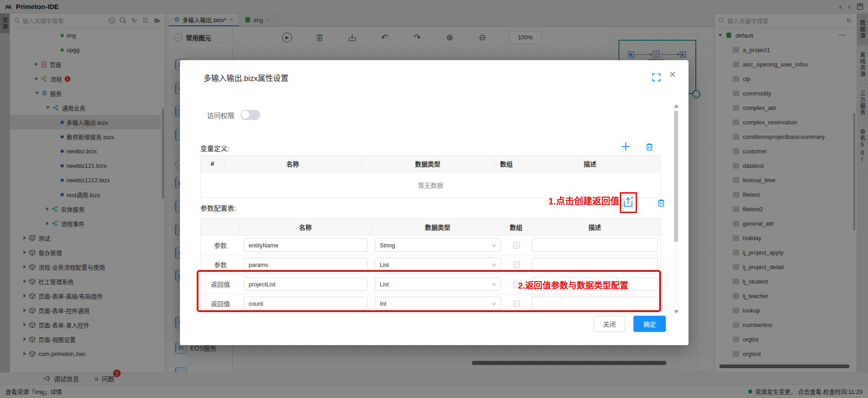 The width and height of the screenshot is (868, 398). I want to click on param-row: 参数entityNameString∨, so click(430, 245).